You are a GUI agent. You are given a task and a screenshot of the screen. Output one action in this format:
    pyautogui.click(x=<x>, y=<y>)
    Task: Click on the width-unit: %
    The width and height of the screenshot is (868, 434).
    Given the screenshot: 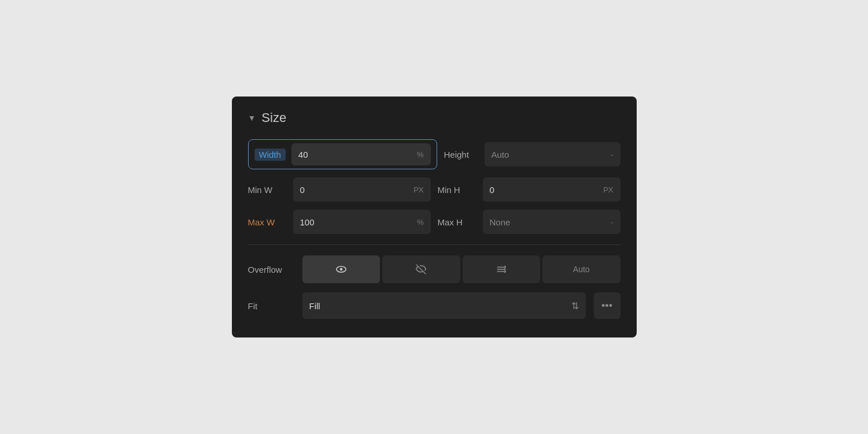 What is the action you would take?
    pyautogui.click(x=420, y=155)
    